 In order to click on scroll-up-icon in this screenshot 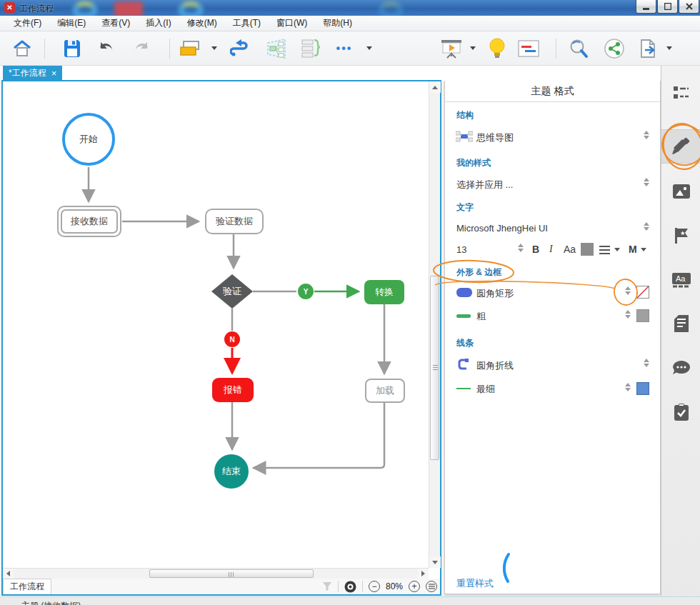, I will do `click(435, 87)`.